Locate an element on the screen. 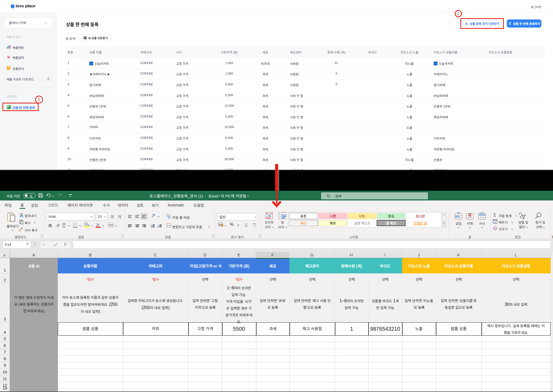 This screenshot has height=392, width=553. svg-text: →0 is located at coordinates (255, 226).